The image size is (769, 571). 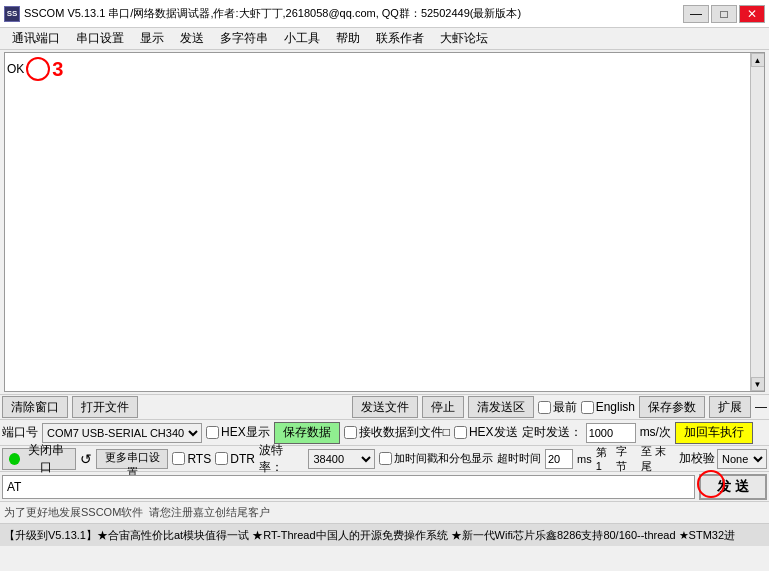 I want to click on hex-display-label: HEX显示, so click(x=238, y=432).